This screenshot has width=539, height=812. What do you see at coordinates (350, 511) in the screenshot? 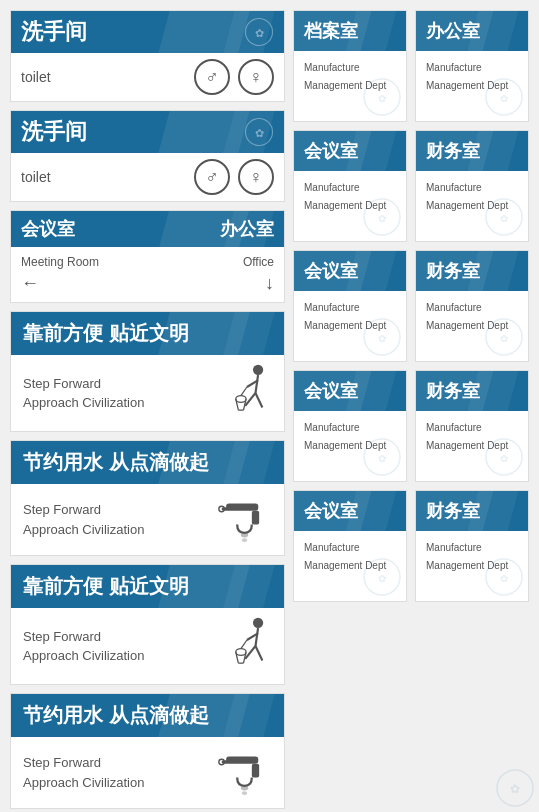
I see `meeting-header-4: 会议室` at bounding box center [350, 511].